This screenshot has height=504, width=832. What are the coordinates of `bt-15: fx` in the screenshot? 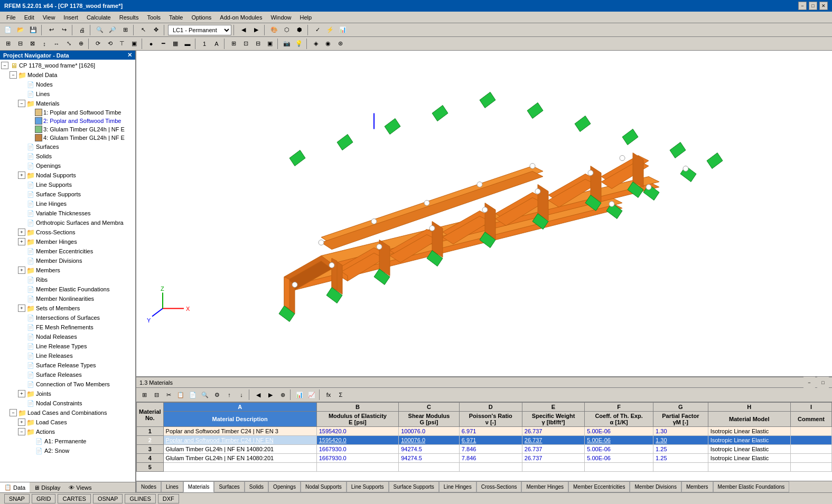 It's located at (329, 395).